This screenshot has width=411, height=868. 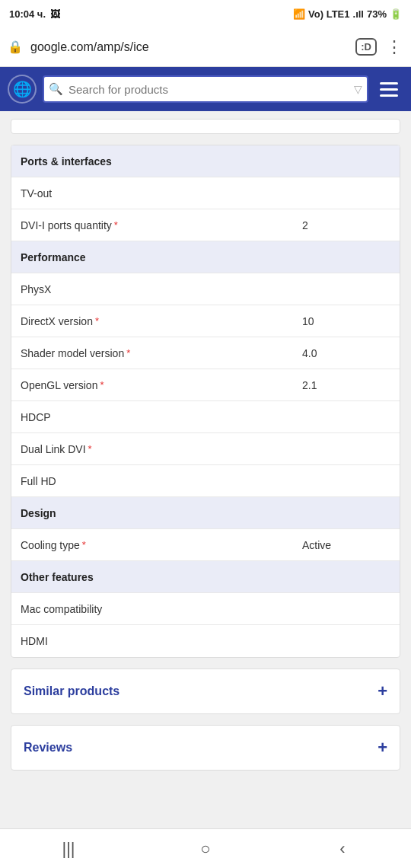 What do you see at coordinates (72, 691) in the screenshot?
I see `collapsible-title-similar-products: Similar products` at bounding box center [72, 691].